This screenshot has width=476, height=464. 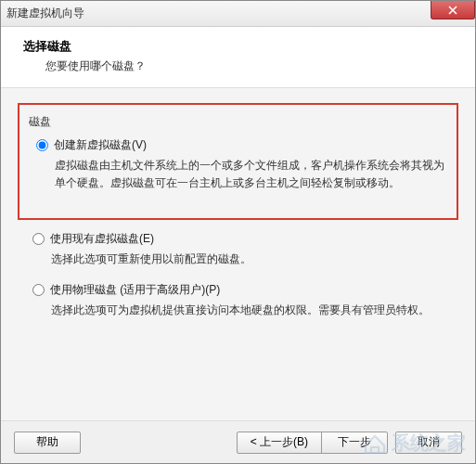 I want to click on option-create-label: 创建新虚拟磁盘(V), so click(x=100, y=145).